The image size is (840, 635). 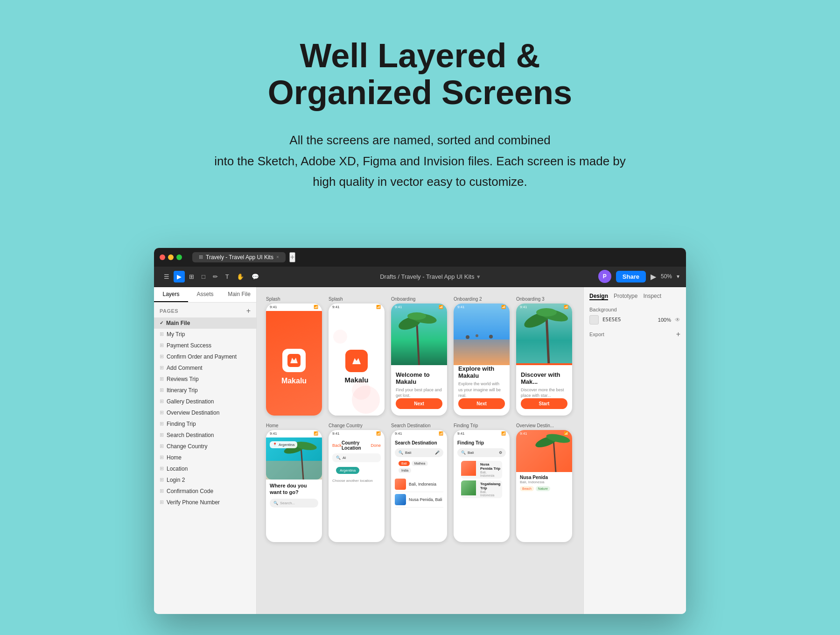 I want to click on phone-frame-onboard3: 9:41 📶, so click(x=544, y=360).